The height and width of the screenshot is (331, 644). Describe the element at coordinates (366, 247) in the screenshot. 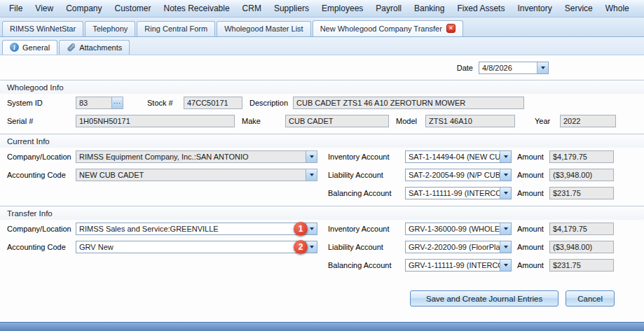

I see `transfer-liability-account-label: Liability Account` at that location.